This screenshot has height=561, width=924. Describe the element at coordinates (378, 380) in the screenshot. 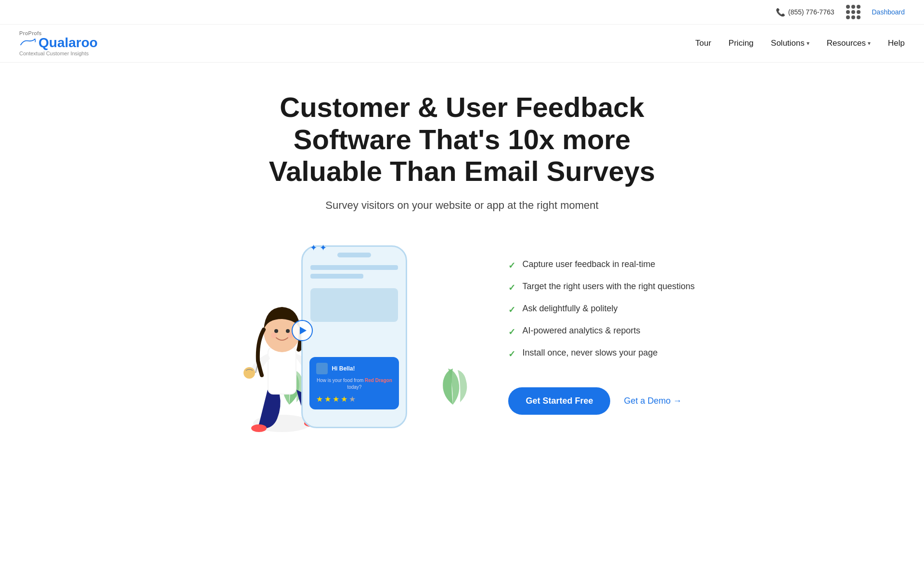

I see `survey-brand: Red Dragon` at that location.